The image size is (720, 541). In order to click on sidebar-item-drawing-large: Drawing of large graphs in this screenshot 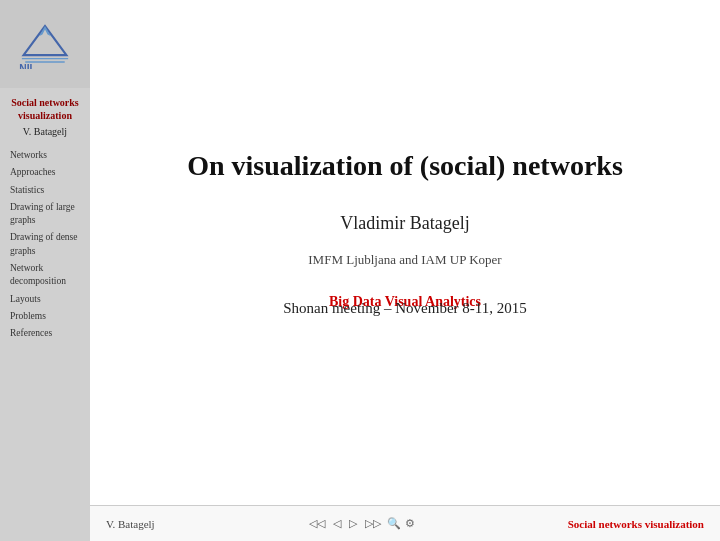, I will do `click(45, 214)`.